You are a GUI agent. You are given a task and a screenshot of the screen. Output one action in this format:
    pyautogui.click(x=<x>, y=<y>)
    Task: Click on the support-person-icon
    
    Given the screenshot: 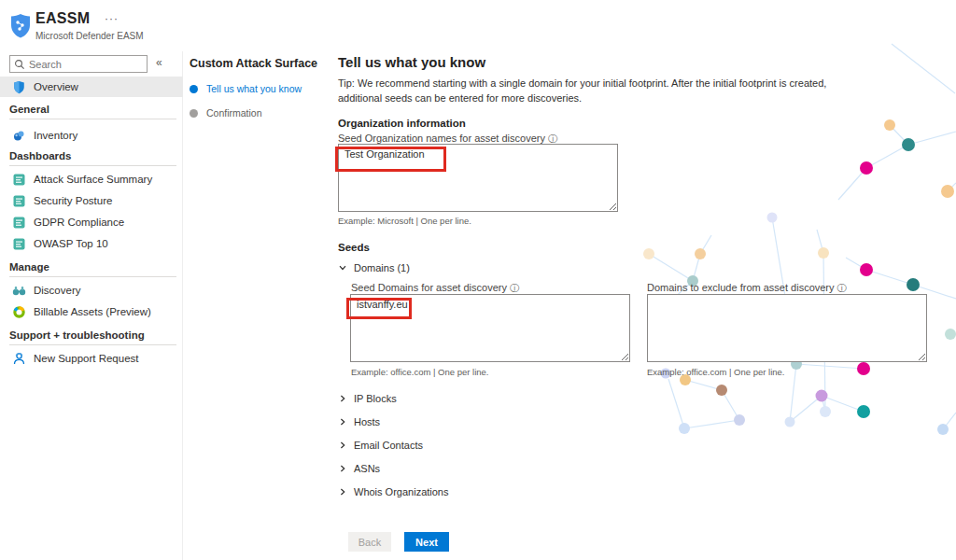 What is the action you would take?
    pyautogui.click(x=19, y=358)
    